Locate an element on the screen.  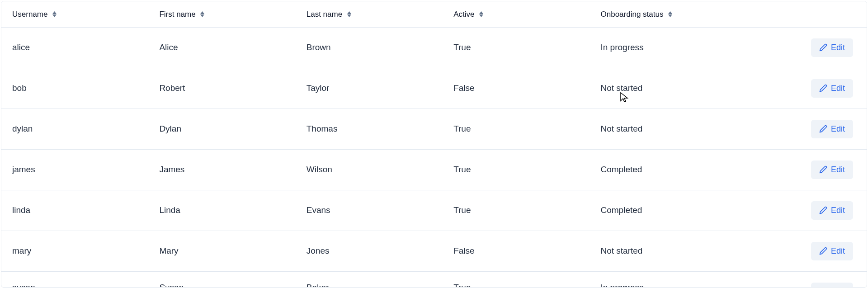
table-row: bobRobertTaylorFalseNot startedEdit is located at coordinates (434, 88).